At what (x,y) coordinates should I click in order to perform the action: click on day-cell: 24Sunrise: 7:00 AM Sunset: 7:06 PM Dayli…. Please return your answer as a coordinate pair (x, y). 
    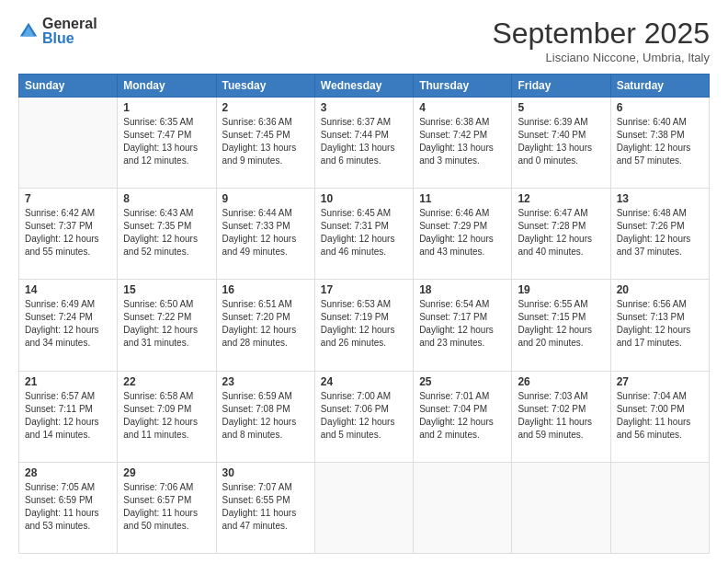
    Looking at the image, I should click on (364, 416).